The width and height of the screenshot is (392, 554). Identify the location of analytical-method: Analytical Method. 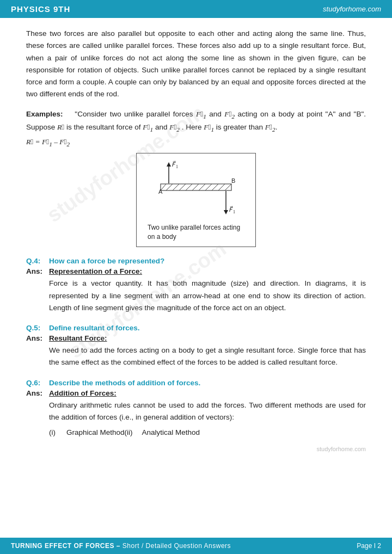
(171, 433).